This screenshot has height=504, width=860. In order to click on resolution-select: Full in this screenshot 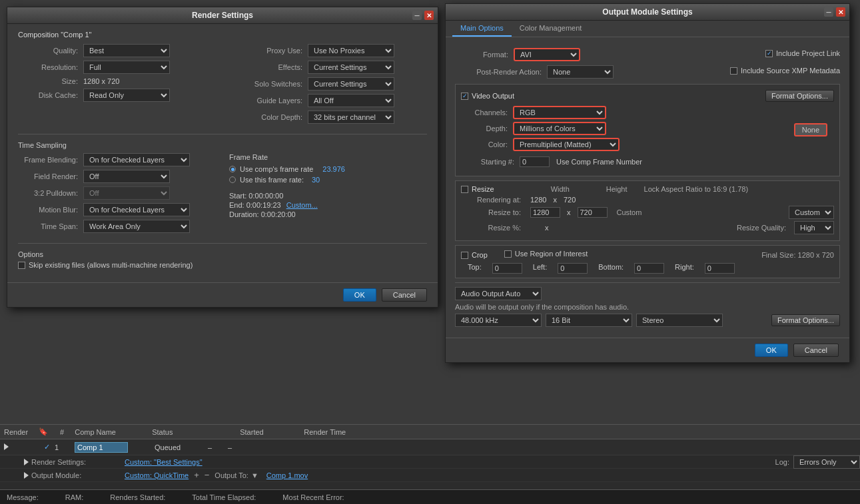, I will do `click(127, 67)`.